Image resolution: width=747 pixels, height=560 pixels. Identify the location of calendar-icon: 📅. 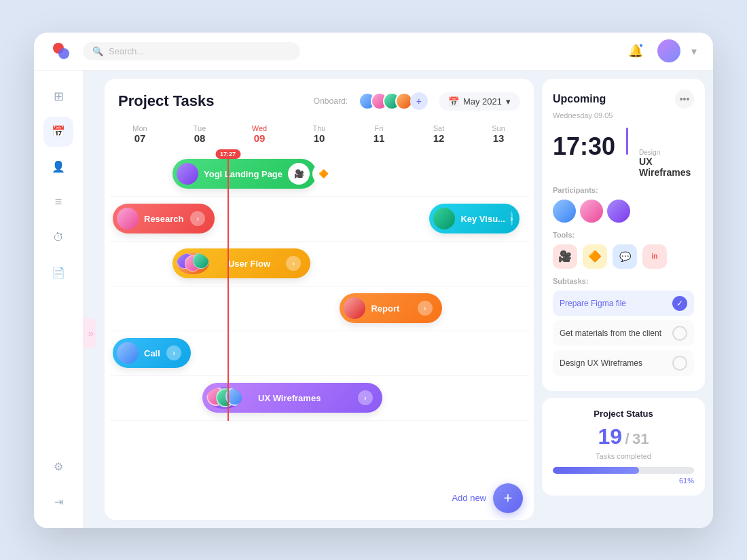
(58, 132).